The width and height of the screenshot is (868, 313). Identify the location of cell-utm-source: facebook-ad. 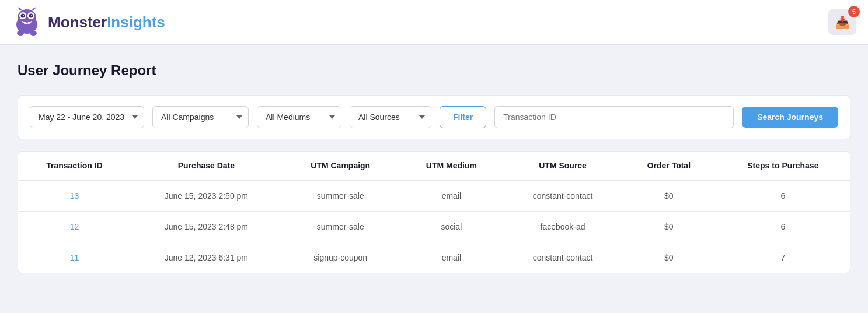
(563, 227).